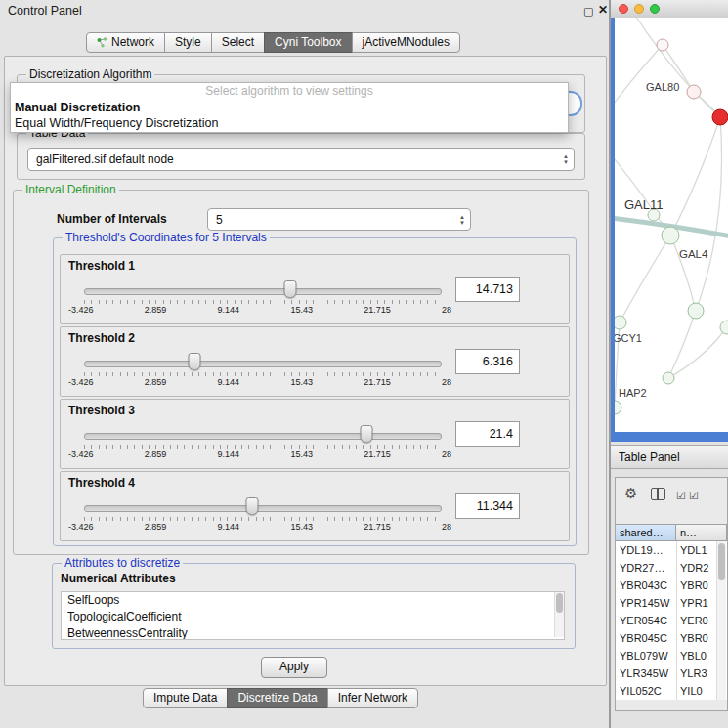 This screenshot has height=728, width=728. Describe the element at coordinates (263, 434) in the screenshot. I see `threshold-3-slider` at that location.